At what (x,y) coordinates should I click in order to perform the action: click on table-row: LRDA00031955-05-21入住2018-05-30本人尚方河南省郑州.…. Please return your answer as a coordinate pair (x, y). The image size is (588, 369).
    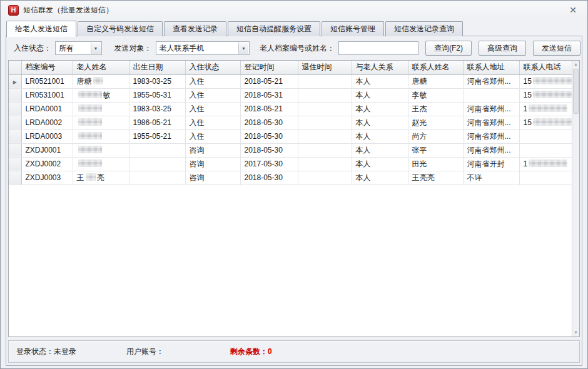
    Looking at the image, I should click on (290, 136).